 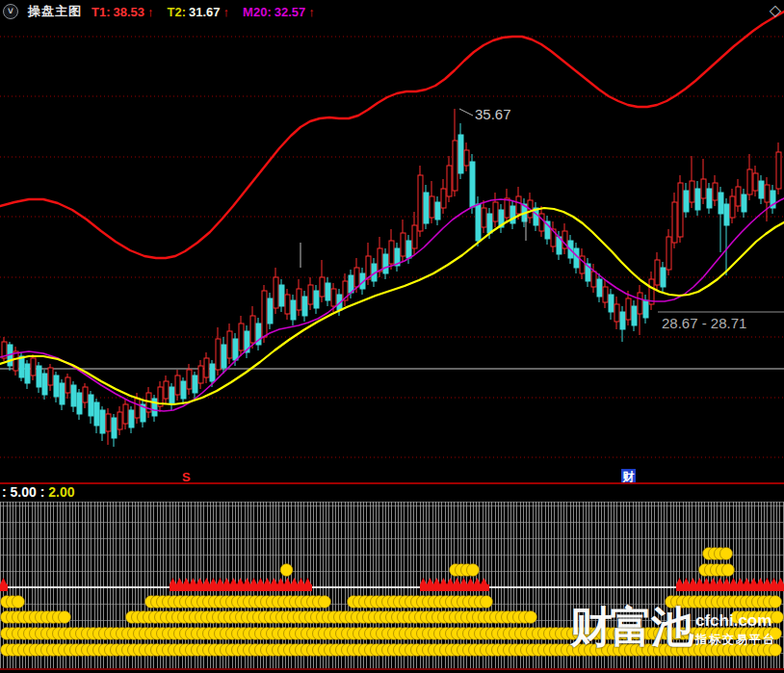 I want to click on panel-separator-line, so click(x=392, y=483).